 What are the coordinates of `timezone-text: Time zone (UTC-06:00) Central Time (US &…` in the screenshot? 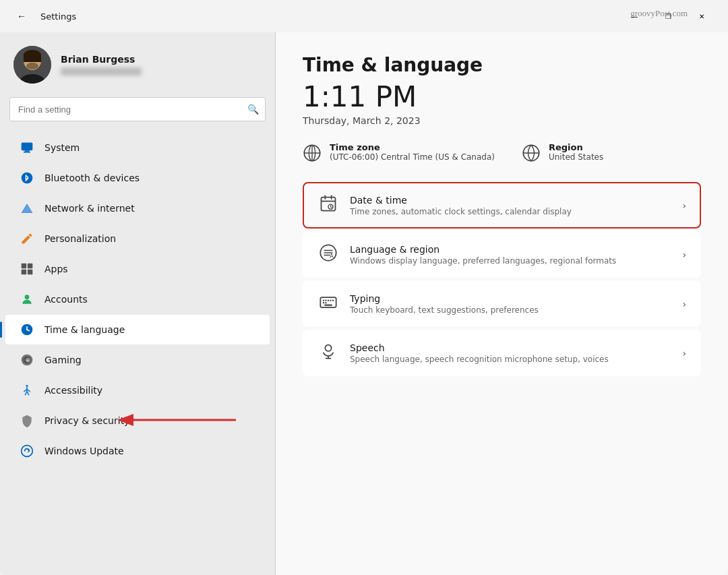 It's located at (413, 152).